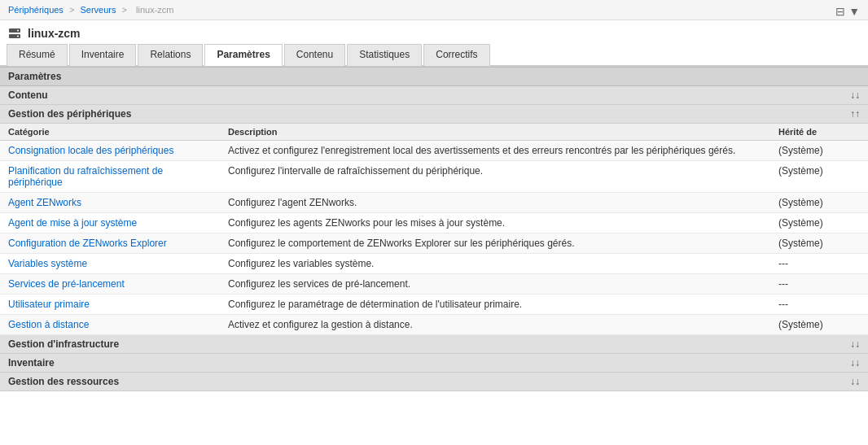 The image size is (868, 445). Describe the element at coordinates (495, 223) in the screenshot. I see `desc-agent-maj: Configurez les agents ZENworks pour les …` at that location.